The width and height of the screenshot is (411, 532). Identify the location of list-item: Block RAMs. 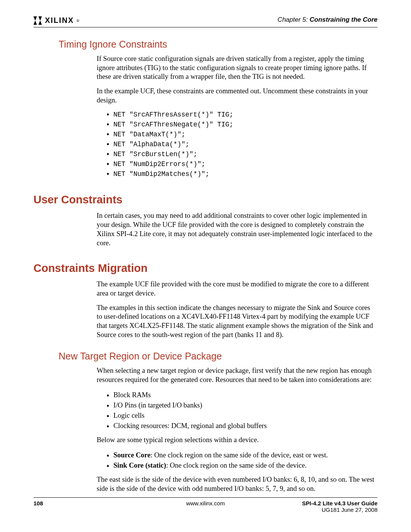
(245, 395).